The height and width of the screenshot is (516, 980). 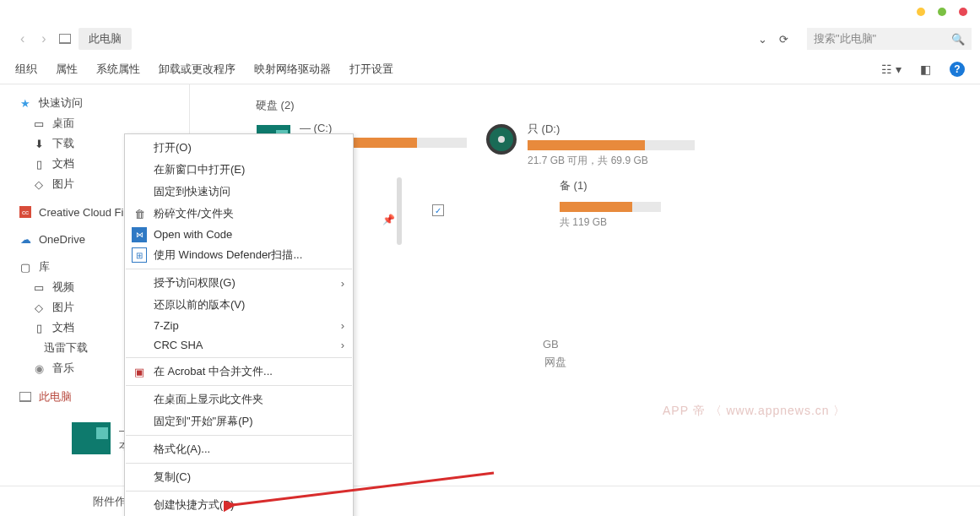 What do you see at coordinates (610, 216) in the screenshot?
I see `drive-e: 共 119 GB` at bounding box center [610, 216].